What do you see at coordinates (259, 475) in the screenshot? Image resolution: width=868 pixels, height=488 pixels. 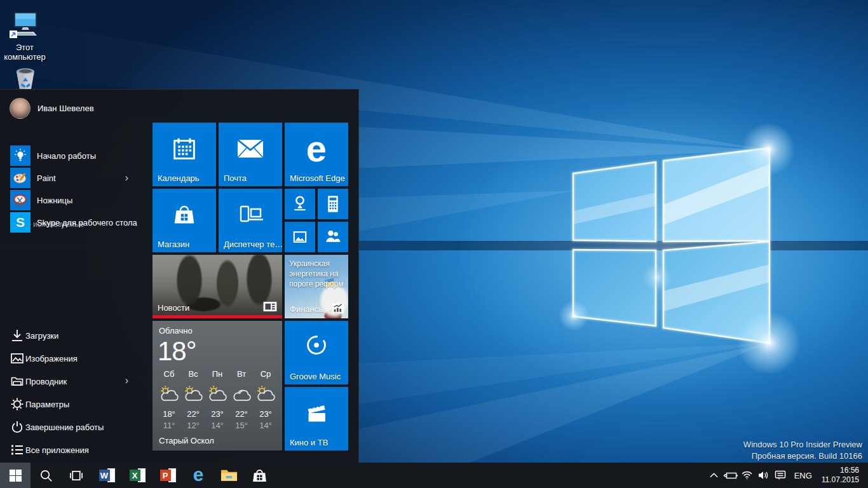 I see `store-icon` at bounding box center [259, 475].